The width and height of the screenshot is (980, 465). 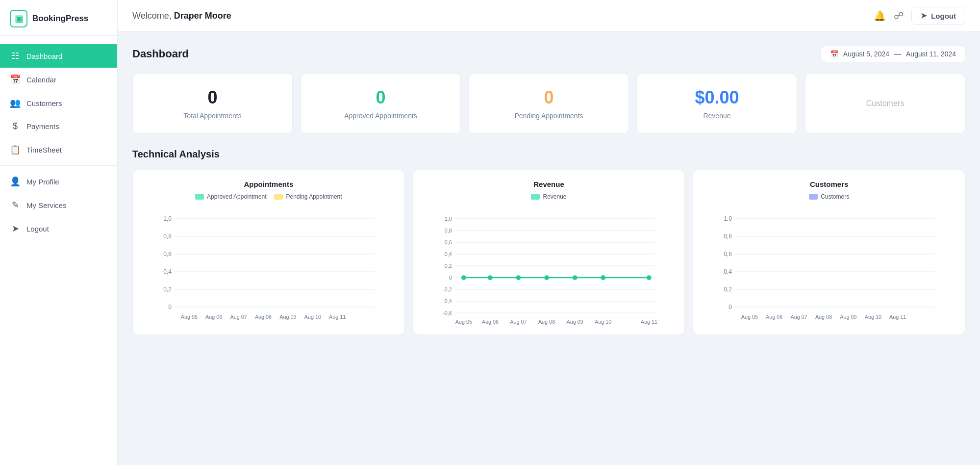 What do you see at coordinates (200, 197) in the screenshot?
I see `legend-approved-box` at bounding box center [200, 197].